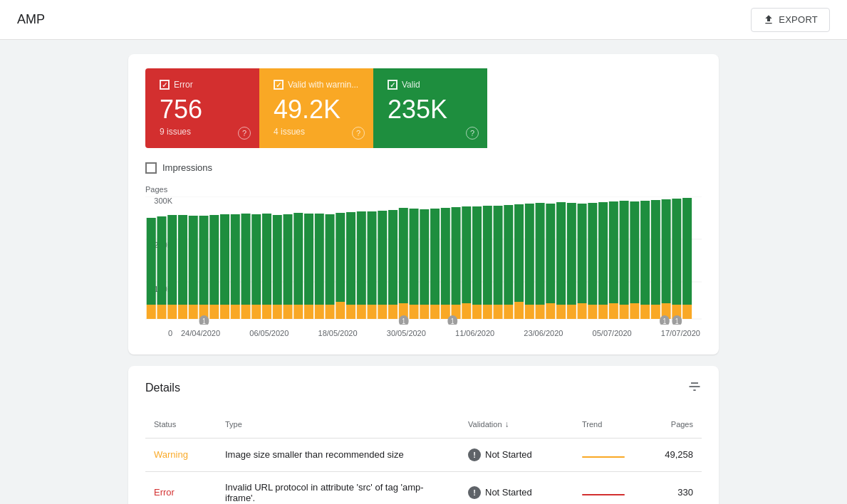 Image resolution: width=847 pixels, height=504 pixels. What do you see at coordinates (474, 333) in the screenshot?
I see `x-label-5: 11/06/2020` at bounding box center [474, 333].